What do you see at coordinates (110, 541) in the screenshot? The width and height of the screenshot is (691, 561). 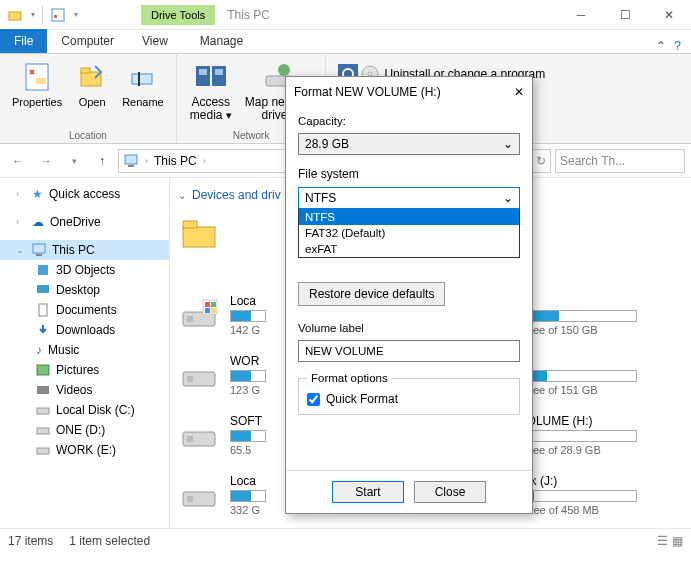 I see `status-selected-count: 1 item selected` at bounding box center [110, 541].